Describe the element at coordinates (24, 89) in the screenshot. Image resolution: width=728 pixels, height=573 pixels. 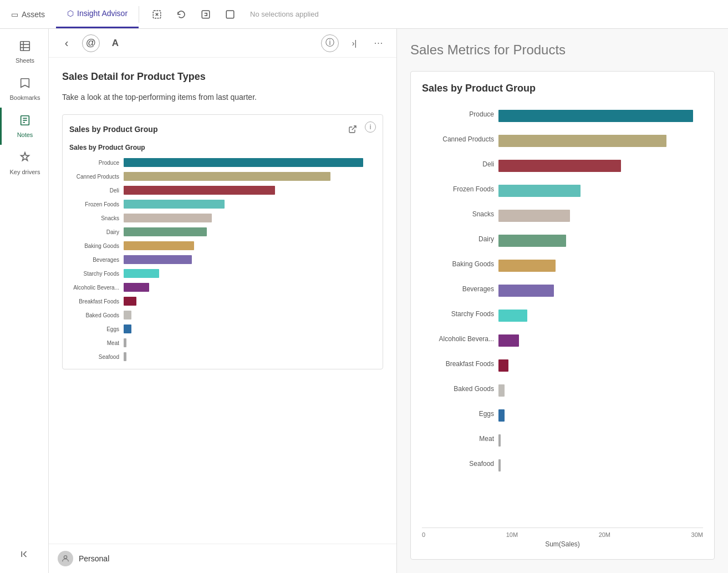
I see `sidebar-item-bookmarks: Bookmarks` at that location.